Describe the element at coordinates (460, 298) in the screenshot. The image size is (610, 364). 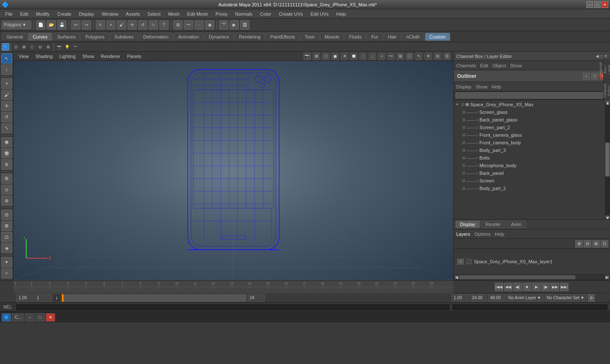
I see `bt-current-frame-input: 1.00` at that location.